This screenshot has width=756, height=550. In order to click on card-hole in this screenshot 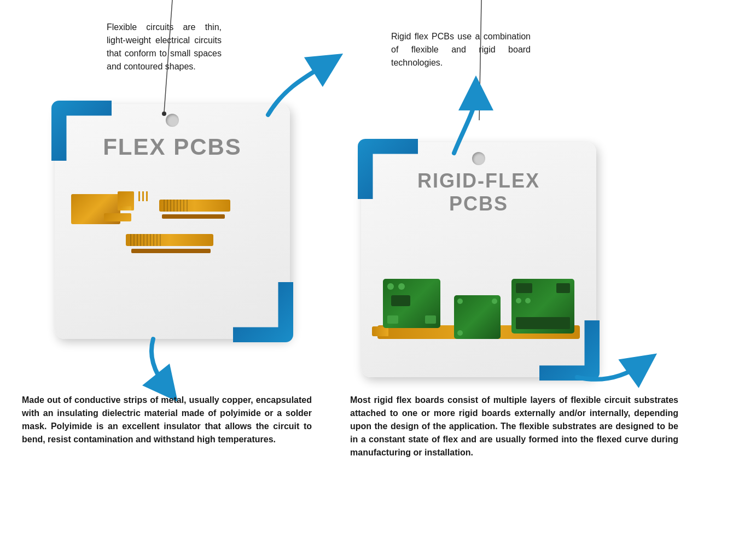, I will do `click(172, 120)`.